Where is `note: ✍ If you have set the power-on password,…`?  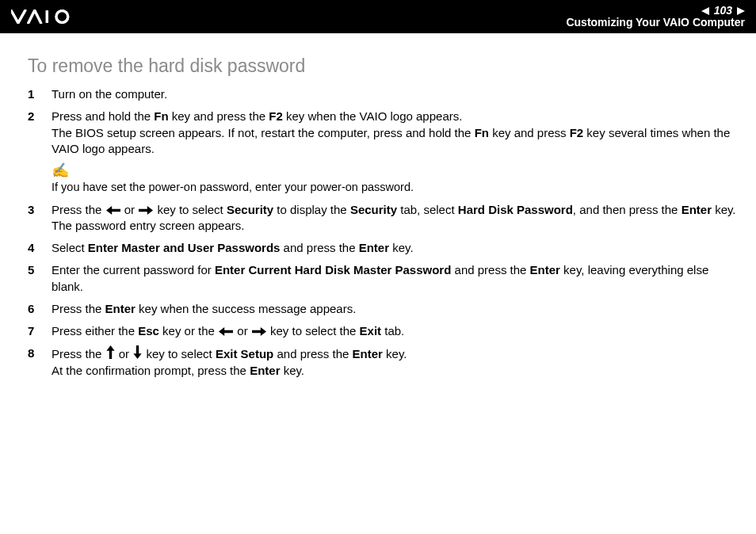
note: ✍ If you have set the power-on password,… is located at coordinates (394, 179).